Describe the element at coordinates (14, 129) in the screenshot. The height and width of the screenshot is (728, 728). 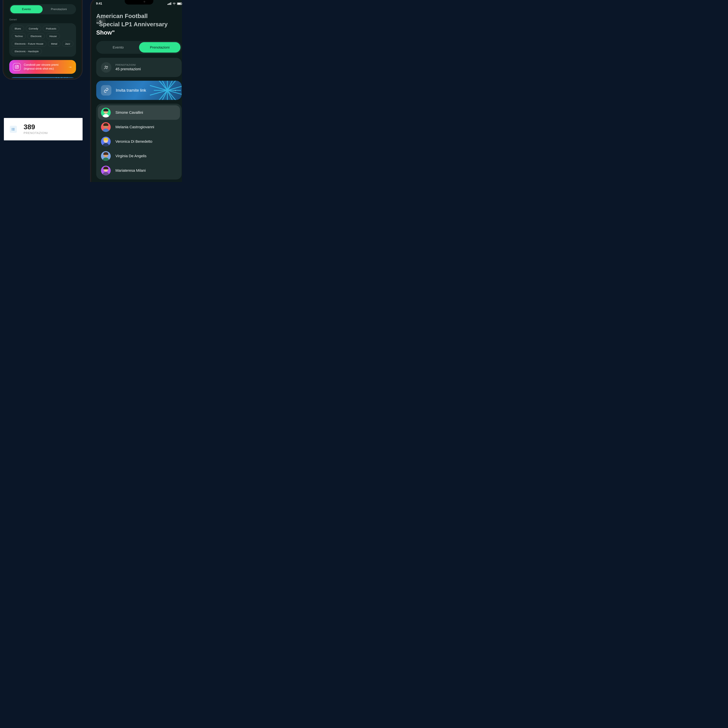
I see `list-icon` at that location.